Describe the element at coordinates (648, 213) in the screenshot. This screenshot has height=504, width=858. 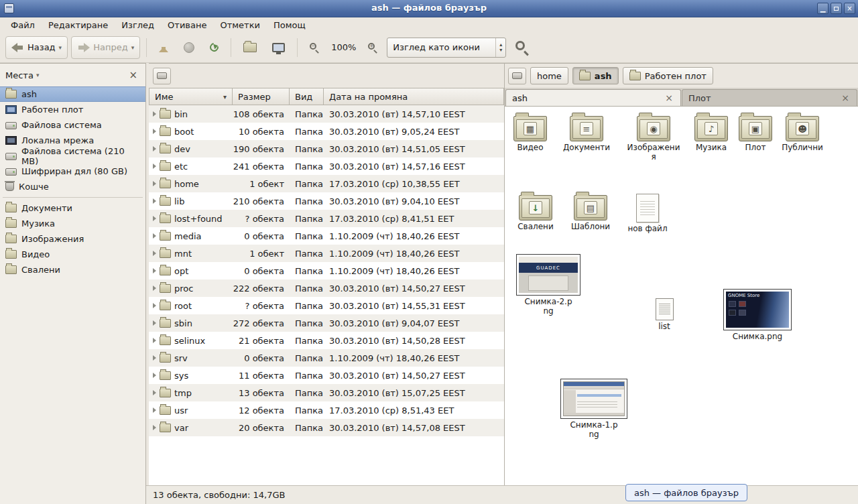
I see `icon-item-new-file: нов файл` at that location.